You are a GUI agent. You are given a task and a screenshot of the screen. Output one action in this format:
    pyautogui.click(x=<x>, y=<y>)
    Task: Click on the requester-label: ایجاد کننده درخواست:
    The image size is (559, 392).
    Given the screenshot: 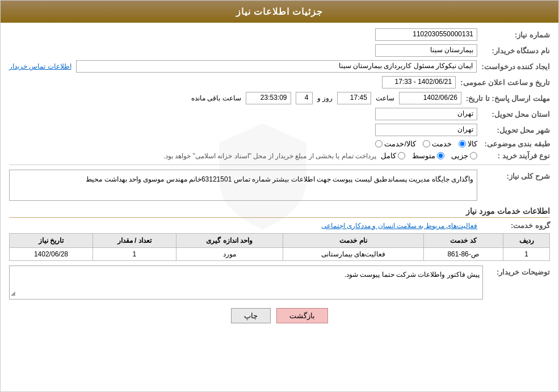 What is the action you would take?
    pyautogui.click(x=515, y=67)
    